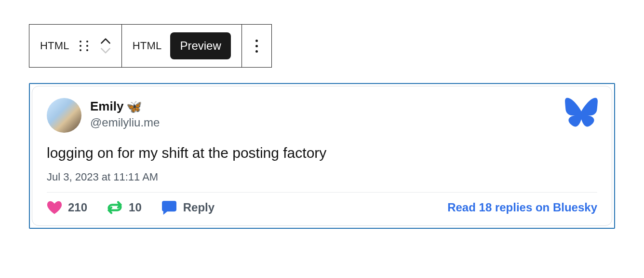 The image size is (644, 278). I want to click on reply-icon, so click(169, 208).